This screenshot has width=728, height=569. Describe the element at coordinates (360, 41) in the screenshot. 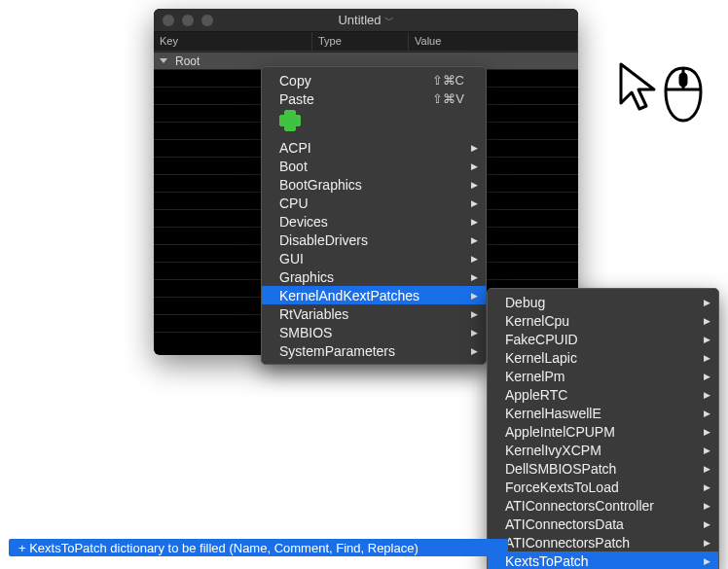

I see `column-header-type: Type` at that location.